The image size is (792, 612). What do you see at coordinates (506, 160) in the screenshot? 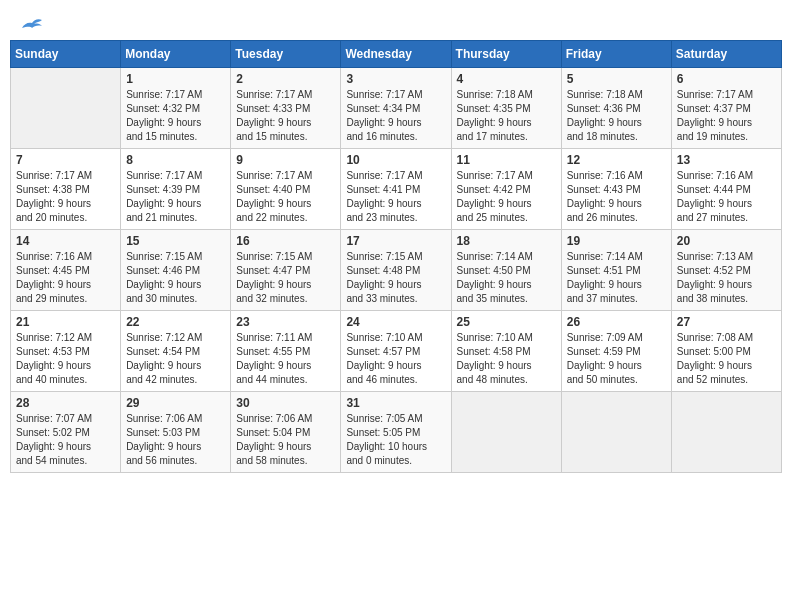
I see `day-number: 11` at bounding box center [506, 160].